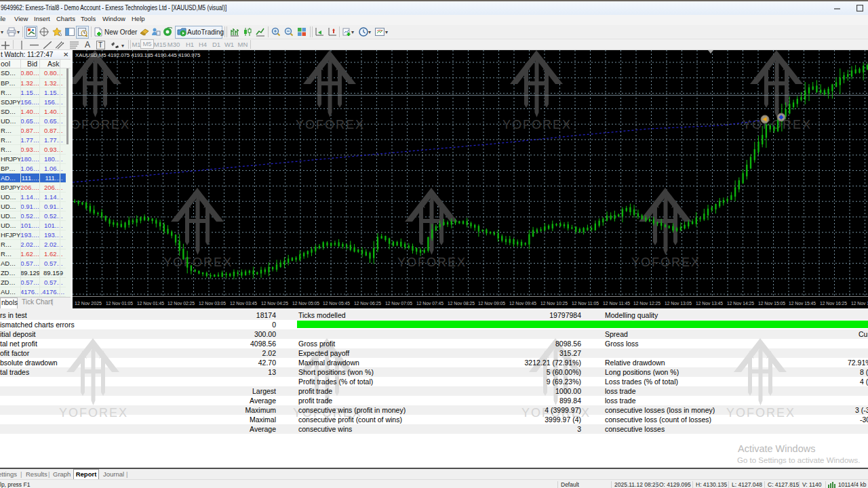  Describe the element at coordinates (275, 304) in the screenshot. I see `svg-text: 12 Nov 04:25` at that location.